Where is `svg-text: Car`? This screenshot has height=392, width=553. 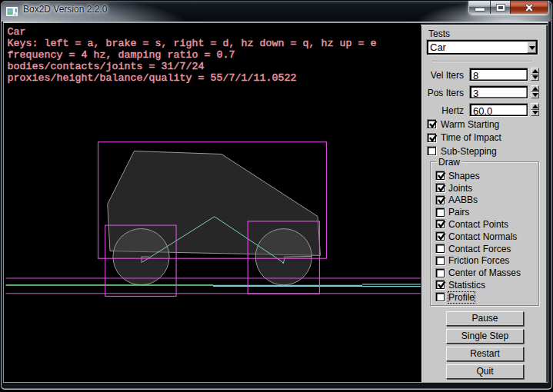
svg-text: Car is located at coordinates (17, 32).